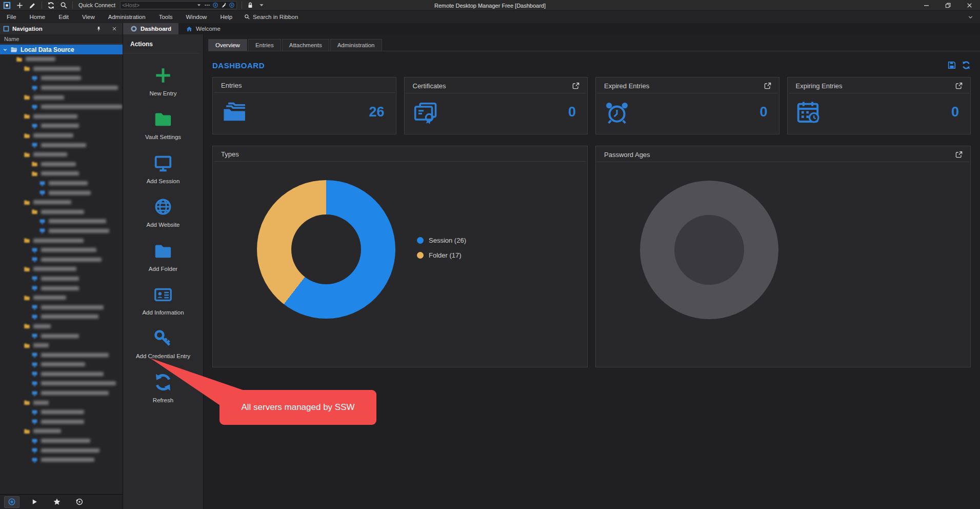 The image size is (980, 509). Describe the element at coordinates (62, 49) in the screenshot. I see `tree-root-local-data-source: Local Data Source` at that location.